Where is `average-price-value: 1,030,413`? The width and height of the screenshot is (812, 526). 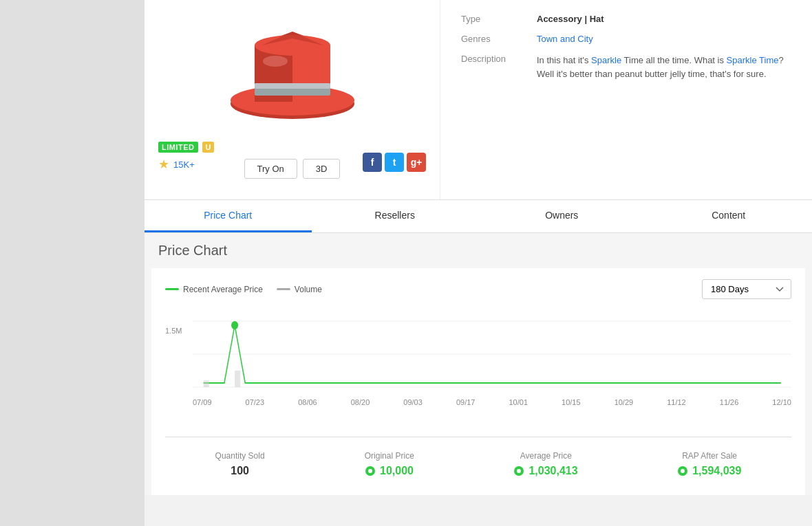 average-price-value: 1,030,413 is located at coordinates (546, 471).